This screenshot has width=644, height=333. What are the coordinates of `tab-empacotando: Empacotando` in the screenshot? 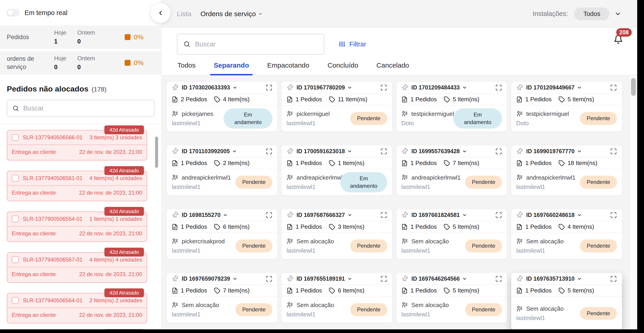 It's located at (288, 68).